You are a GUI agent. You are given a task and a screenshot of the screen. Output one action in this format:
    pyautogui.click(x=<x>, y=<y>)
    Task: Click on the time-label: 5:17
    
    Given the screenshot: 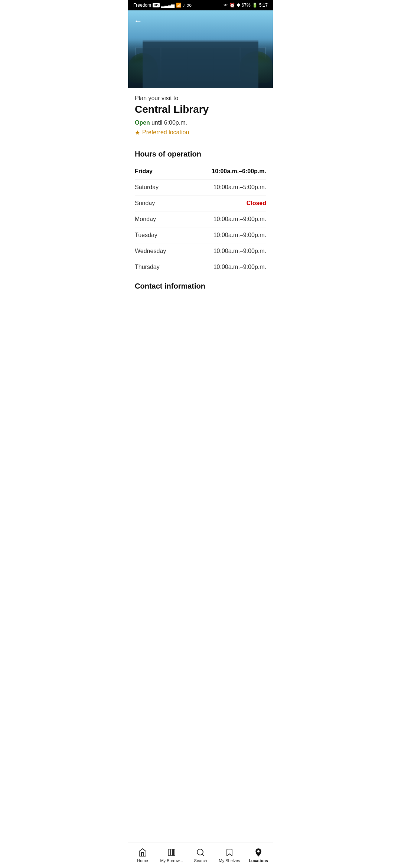 What is the action you would take?
    pyautogui.click(x=264, y=5)
    